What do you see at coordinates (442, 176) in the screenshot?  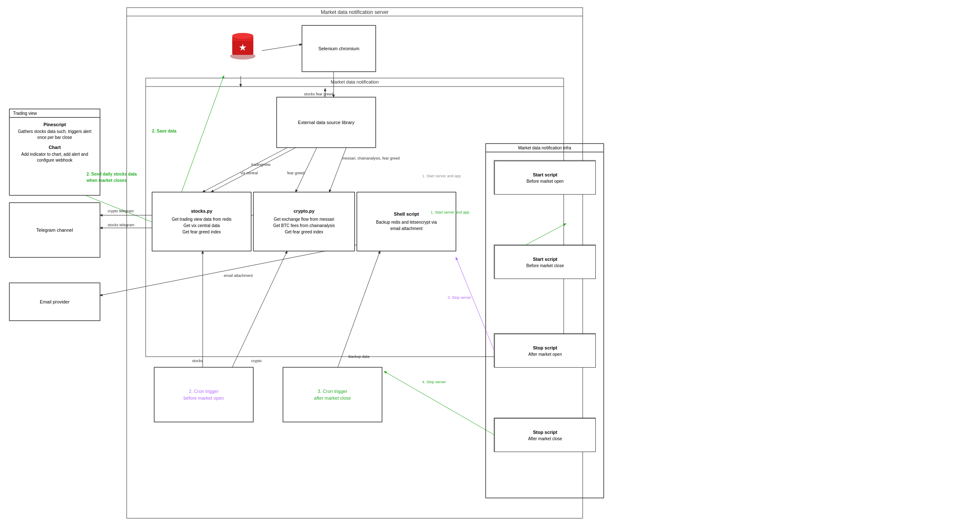 I see `start-server-1-label: 1. Start server and app` at bounding box center [442, 176].